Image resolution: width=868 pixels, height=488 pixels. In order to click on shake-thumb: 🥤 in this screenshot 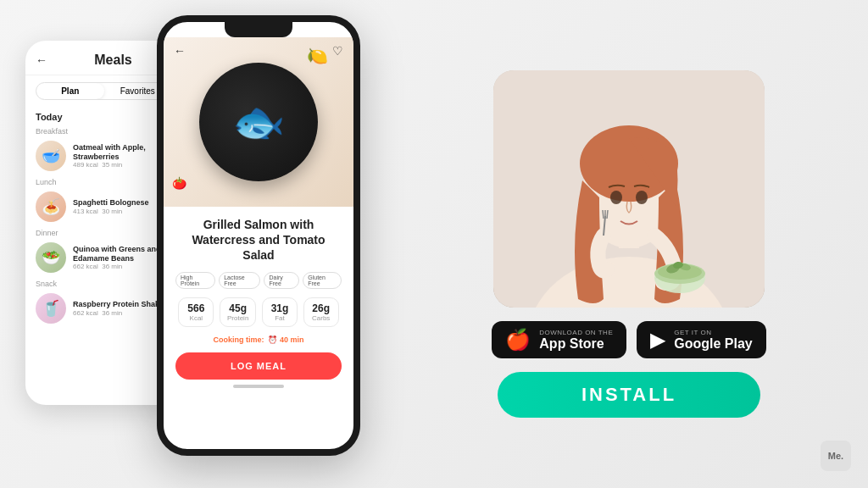, I will do `click(51, 308)`.